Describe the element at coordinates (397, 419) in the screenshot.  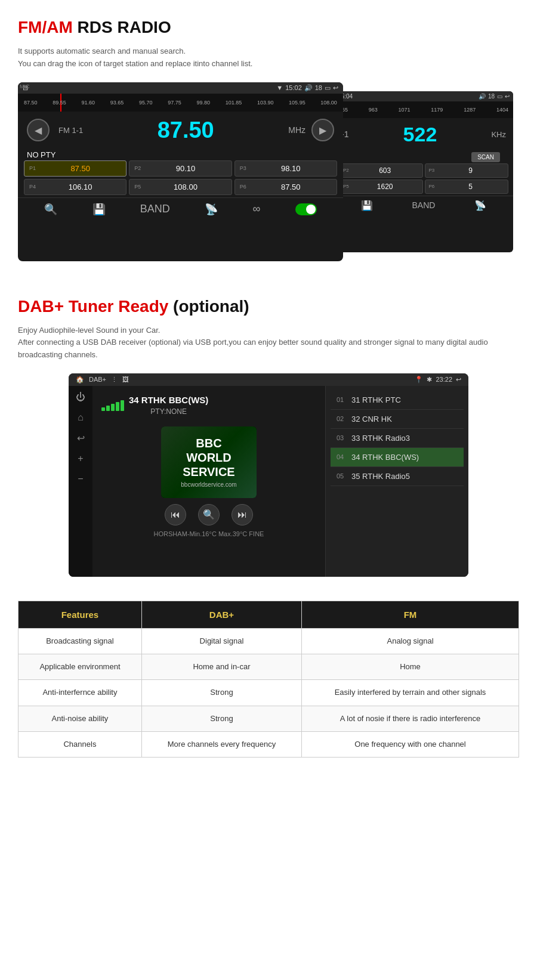
I see `dab-channel-02: 02 32 CNR HK` at that location.